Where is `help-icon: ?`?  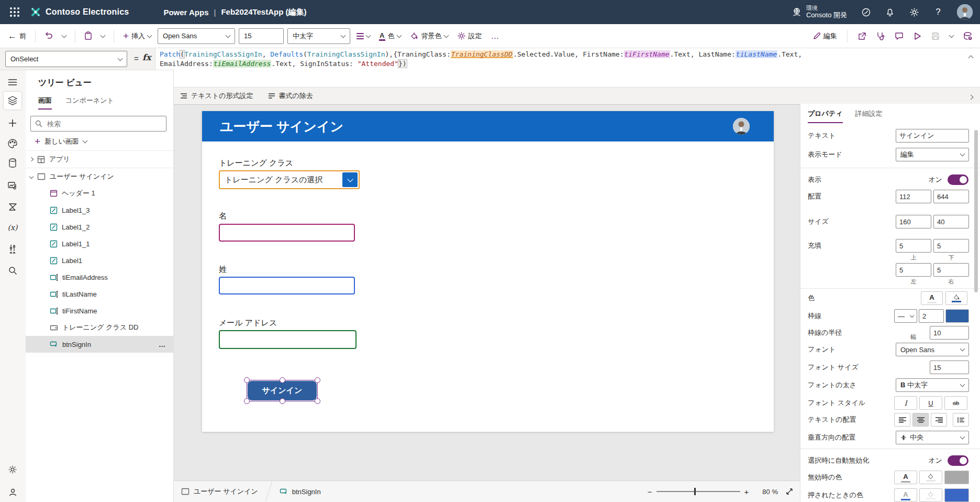 help-icon: ? is located at coordinates (938, 12).